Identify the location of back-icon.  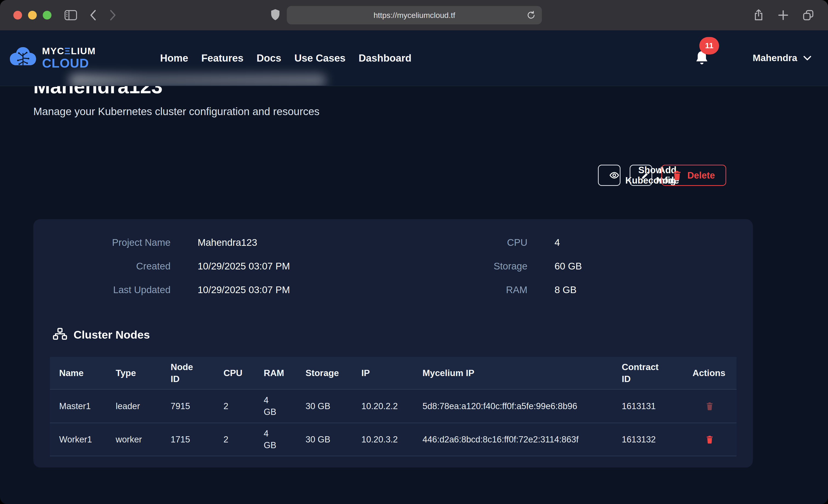
(93, 15).